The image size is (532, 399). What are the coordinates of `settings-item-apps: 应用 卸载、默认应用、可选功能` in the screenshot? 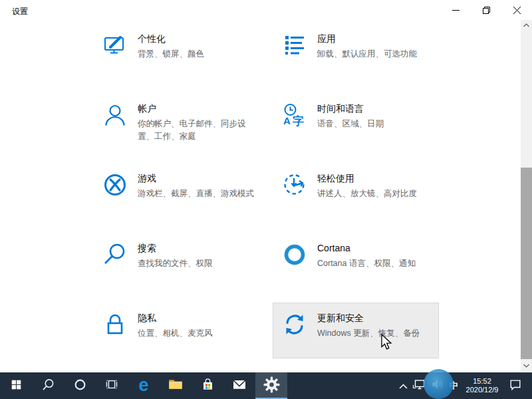 It's located at (356, 51).